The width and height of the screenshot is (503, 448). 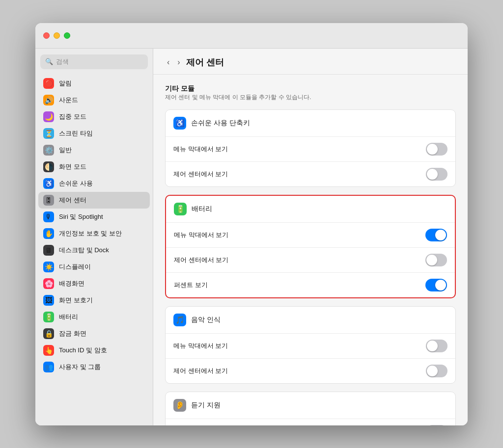 What do you see at coordinates (310, 62) in the screenshot?
I see `main-header: ‹ › 제어 센터` at bounding box center [310, 62].